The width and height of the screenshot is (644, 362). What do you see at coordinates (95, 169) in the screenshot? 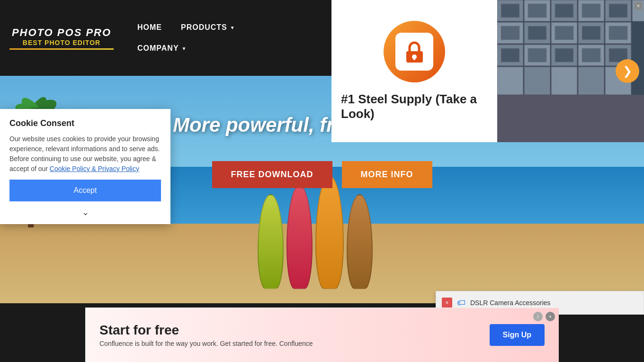
I see `cookie-policy-link: Cookie Policy & Privacy Policy` at bounding box center [95, 169].